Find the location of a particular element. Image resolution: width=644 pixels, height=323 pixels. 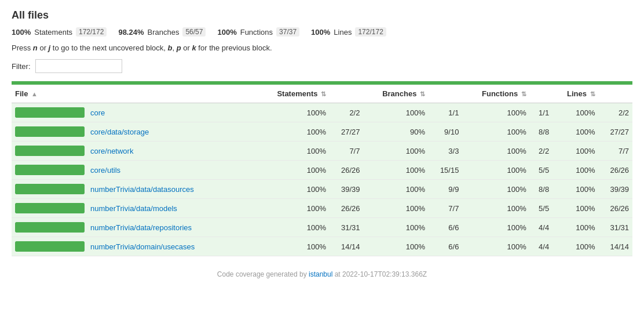

cell-branch-count: 3/3 is located at coordinates (445, 151).